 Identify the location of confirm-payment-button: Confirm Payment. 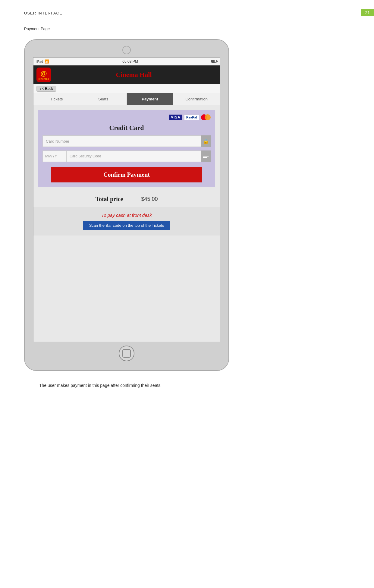
(127, 175).